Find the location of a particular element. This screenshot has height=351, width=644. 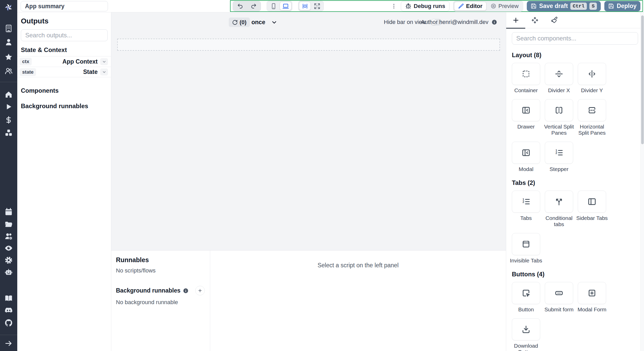

component-label: Button is located at coordinates (526, 310).